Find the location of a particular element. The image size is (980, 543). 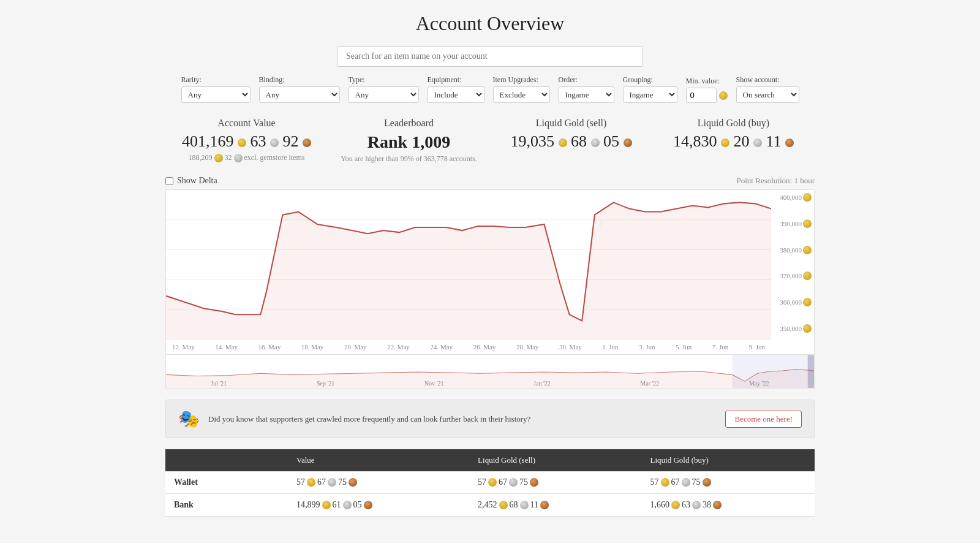

data-table: Value Liquid Gold (sell) Liquid Gold (bu… is located at coordinates (490, 483).